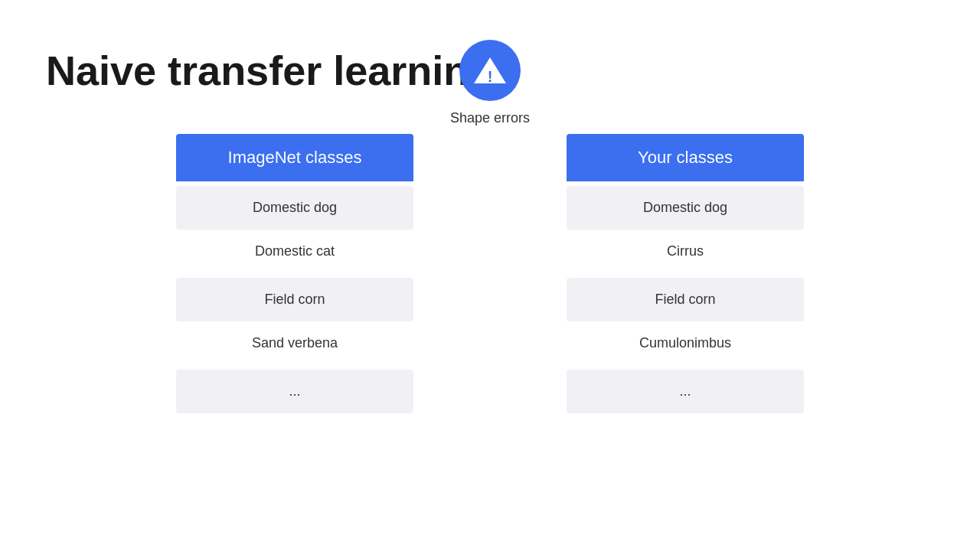 The height and width of the screenshot is (551, 980). I want to click on your-row-4: Cumulonimbus, so click(685, 343).